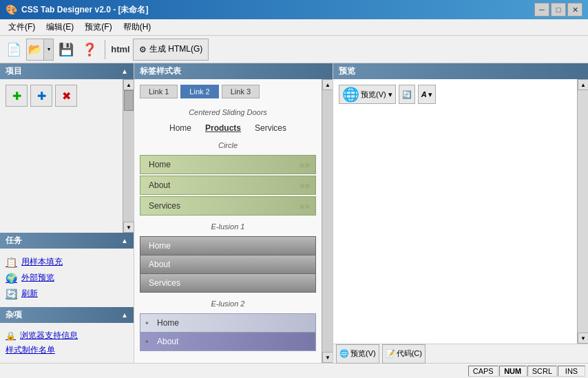 The height and width of the screenshot is (378, 588). I want to click on ins-indicator: INS, so click(571, 371).